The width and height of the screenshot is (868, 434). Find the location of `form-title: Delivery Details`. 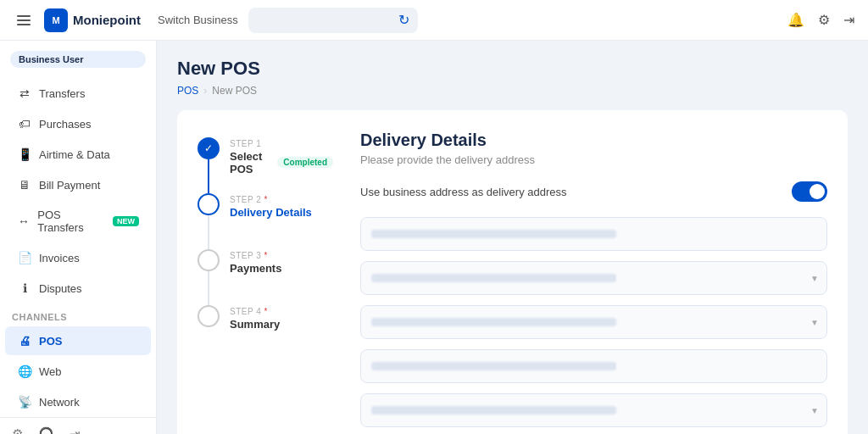

form-title: Delivery Details is located at coordinates (593, 141).